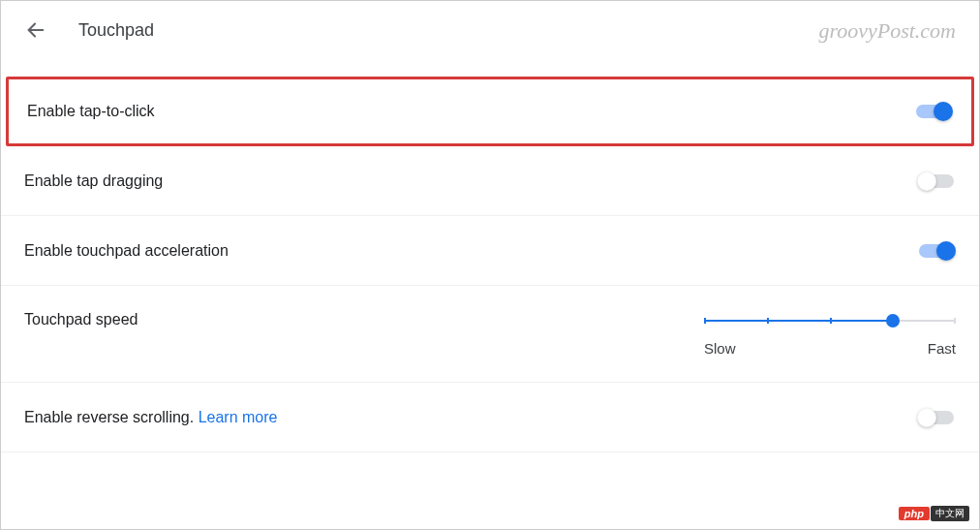 Image resolution: width=980 pixels, height=530 pixels. Describe the element at coordinates (936, 418) in the screenshot. I see `reverse-scroll-toggle` at that location.